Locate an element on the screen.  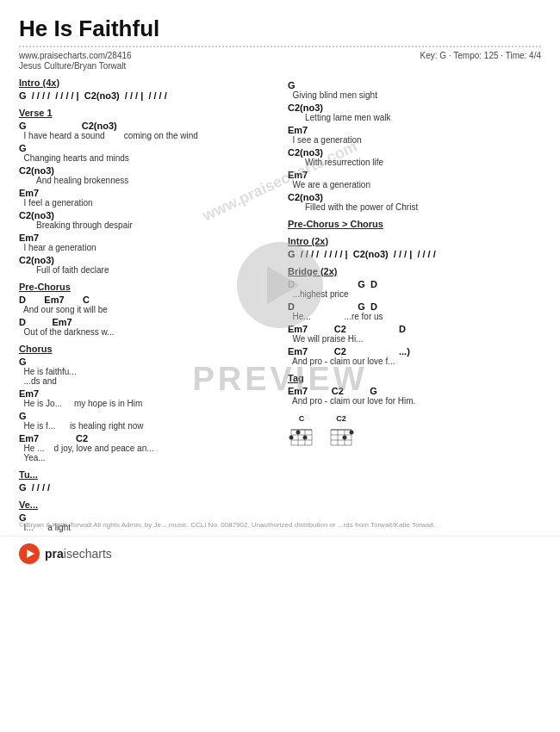
chord: D Em7 C is located at coordinates (146, 300).